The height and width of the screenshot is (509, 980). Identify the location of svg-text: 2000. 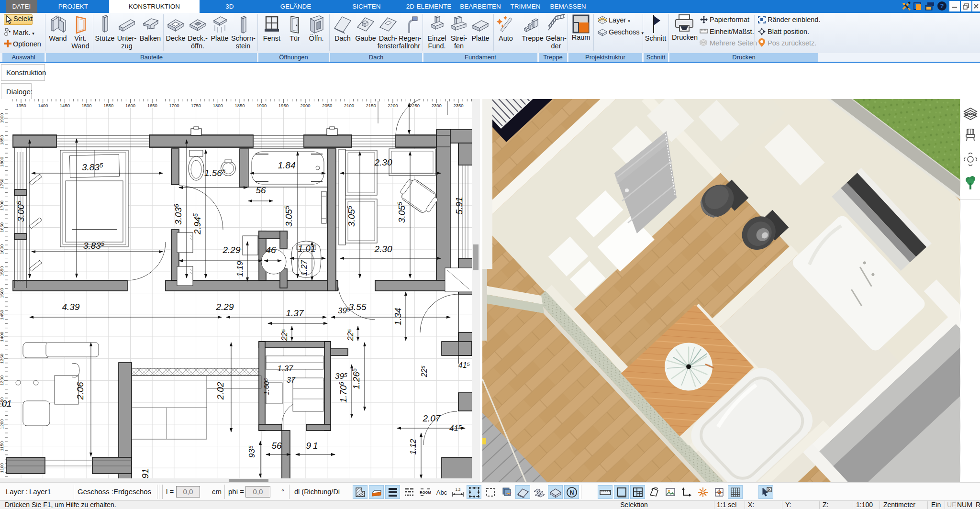
(305, 105).